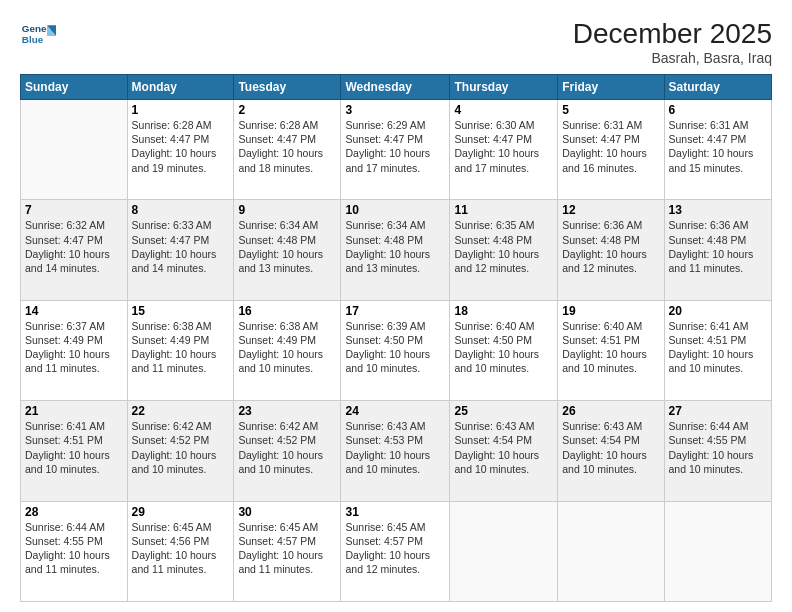 The width and height of the screenshot is (792, 612). What do you see at coordinates (395, 411) in the screenshot?
I see `day-number: 24` at bounding box center [395, 411].